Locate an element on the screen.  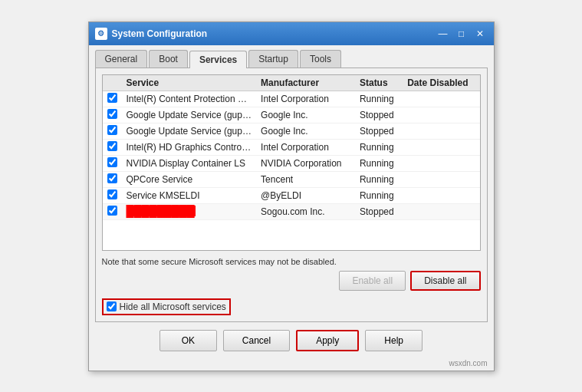
hide-microsoft-row: Hide all Microsoft services is located at coordinates (291, 307).